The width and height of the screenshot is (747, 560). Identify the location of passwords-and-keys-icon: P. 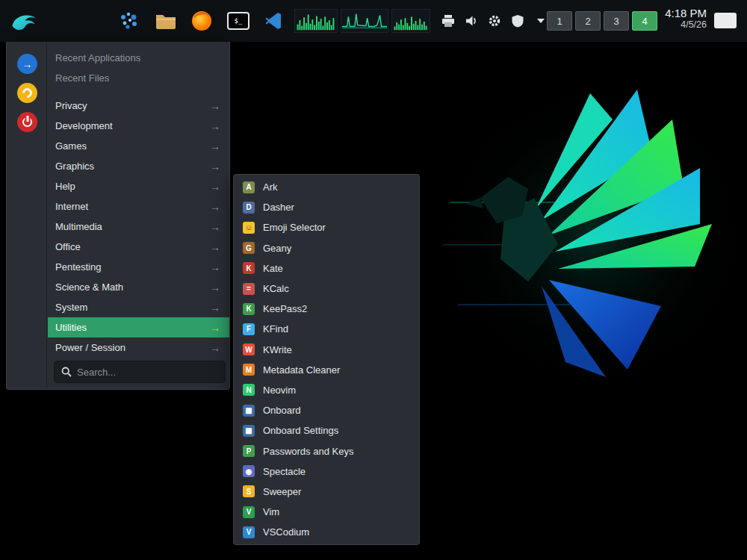
(249, 451).